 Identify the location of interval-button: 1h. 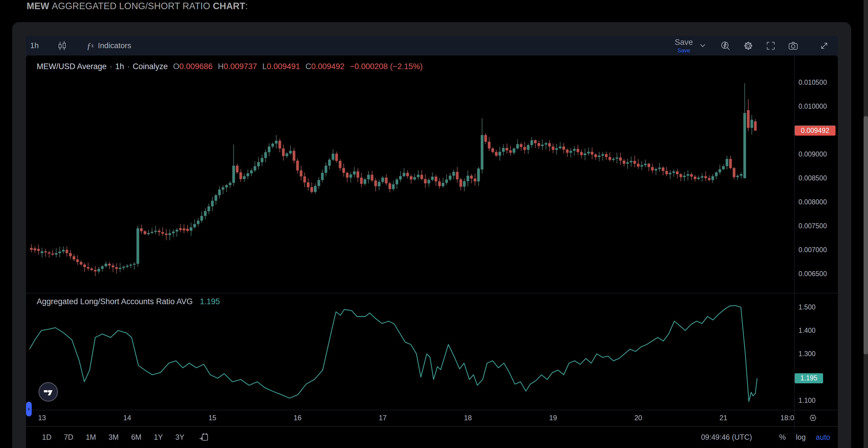
(34, 46).